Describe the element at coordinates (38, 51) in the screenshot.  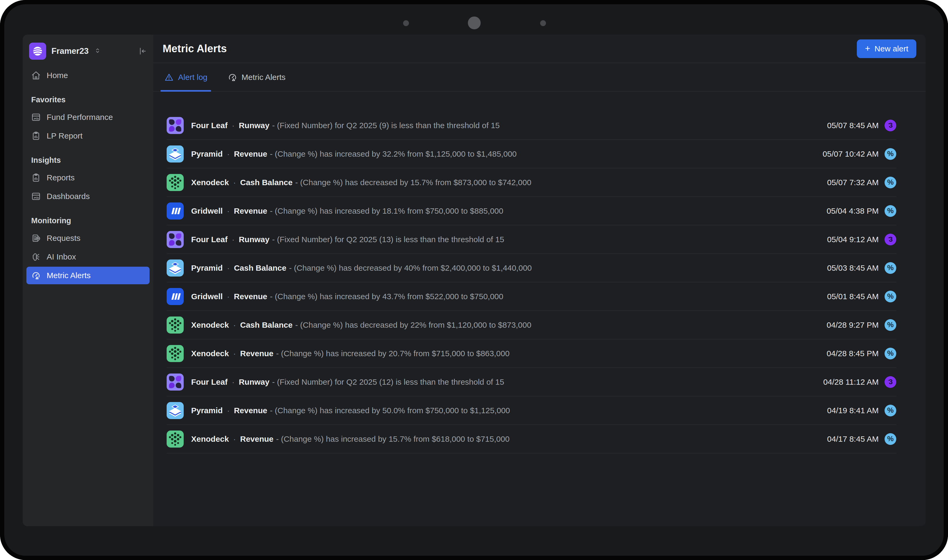
I see `wave-sphere-icon` at that location.